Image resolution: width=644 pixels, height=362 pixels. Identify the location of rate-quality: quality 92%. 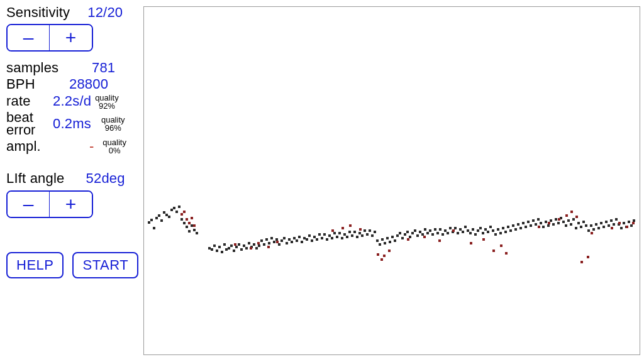
(107, 102).